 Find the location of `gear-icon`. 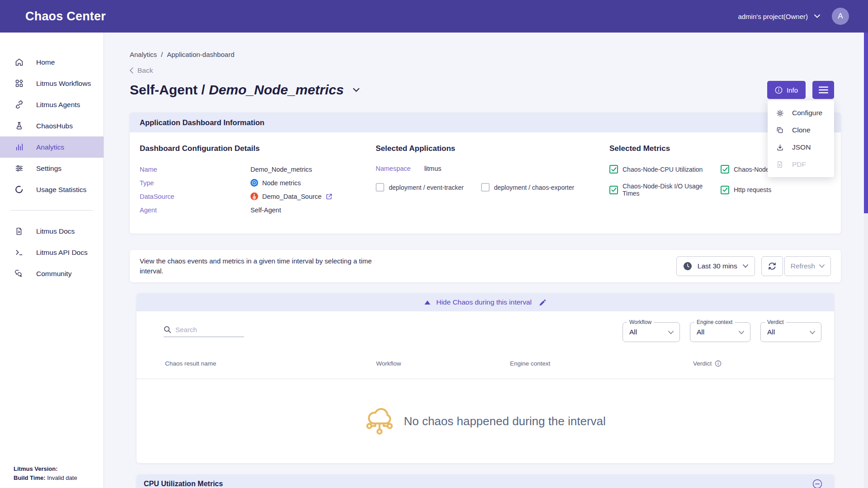

gear-icon is located at coordinates (780, 113).